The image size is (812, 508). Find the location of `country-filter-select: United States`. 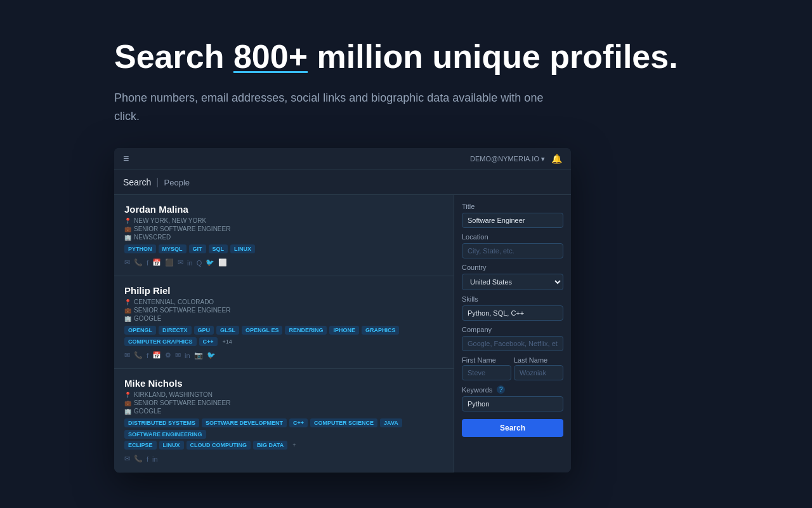

country-filter-select: United States is located at coordinates (513, 282).